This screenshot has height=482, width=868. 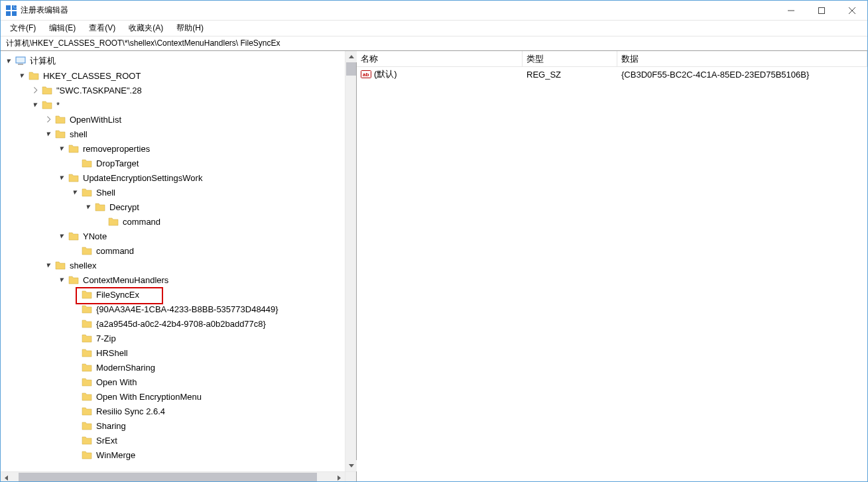 I want to click on list-row: (默认) REG_SZ {CB3D0F55-BC2C-4C1A-85ED-23E…, so click(x=612, y=74).